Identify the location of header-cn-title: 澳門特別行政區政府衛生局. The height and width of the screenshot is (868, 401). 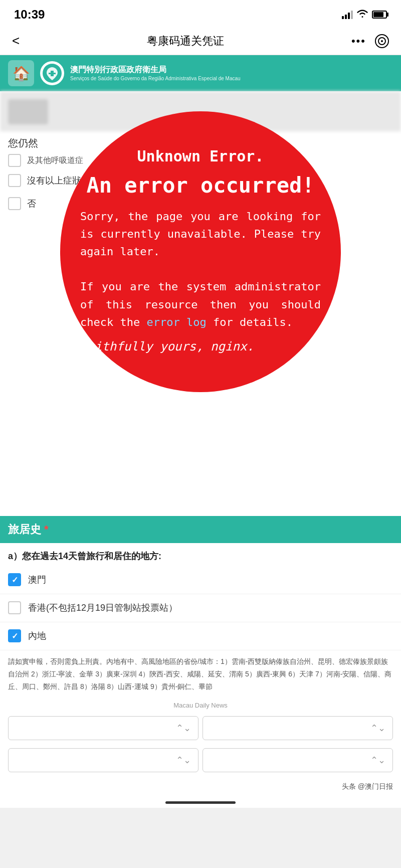
(232, 70).